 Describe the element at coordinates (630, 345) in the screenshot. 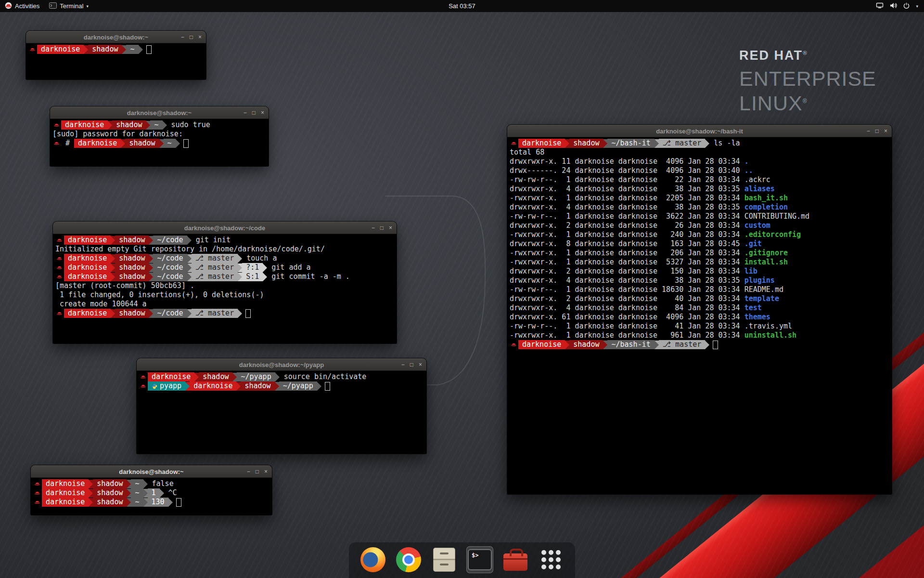

I see `prompt-segment: ~/bash-it` at that location.